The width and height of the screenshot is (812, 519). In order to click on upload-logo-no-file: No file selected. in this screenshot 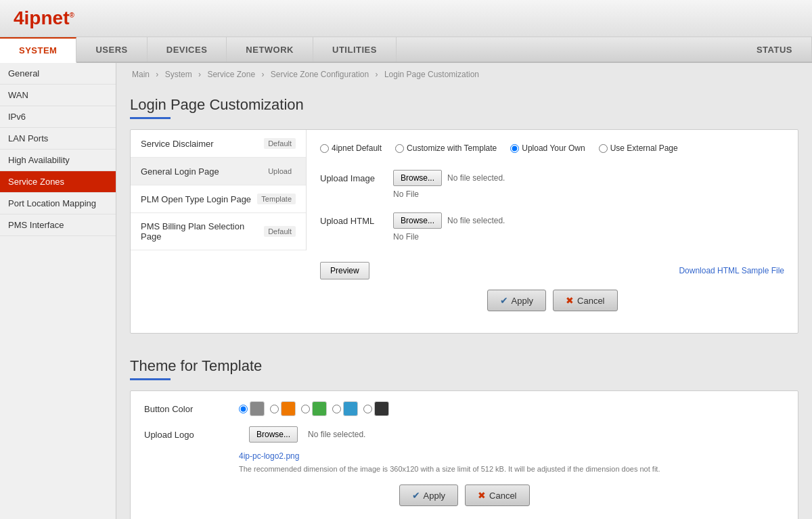, I will do `click(337, 434)`.